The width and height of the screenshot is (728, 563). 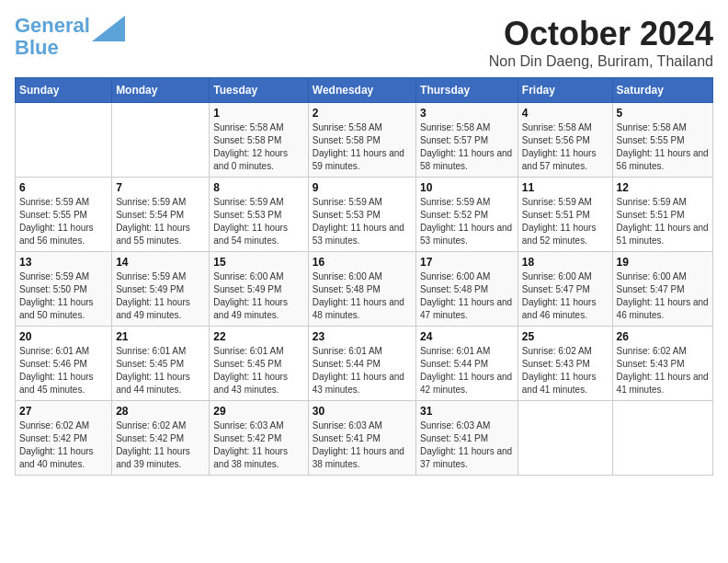 I want to click on day-info: Sunrise: 5:58 AMSunset: 5:55 PMDaylight:…, so click(x=663, y=147).